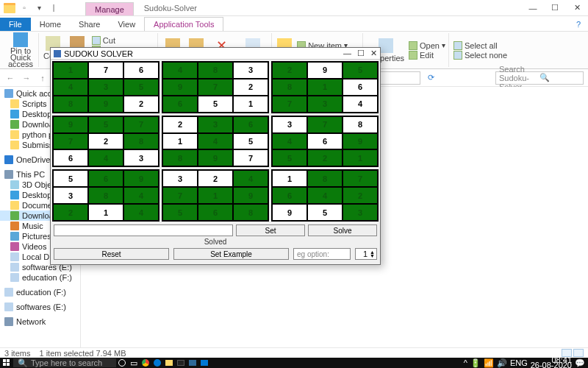 This screenshot has height=368, width=588. What do you see at coordinates (231, 254) in the screenshot?
I see `set-example-button: Set Example` at bounding box center [231, 254].